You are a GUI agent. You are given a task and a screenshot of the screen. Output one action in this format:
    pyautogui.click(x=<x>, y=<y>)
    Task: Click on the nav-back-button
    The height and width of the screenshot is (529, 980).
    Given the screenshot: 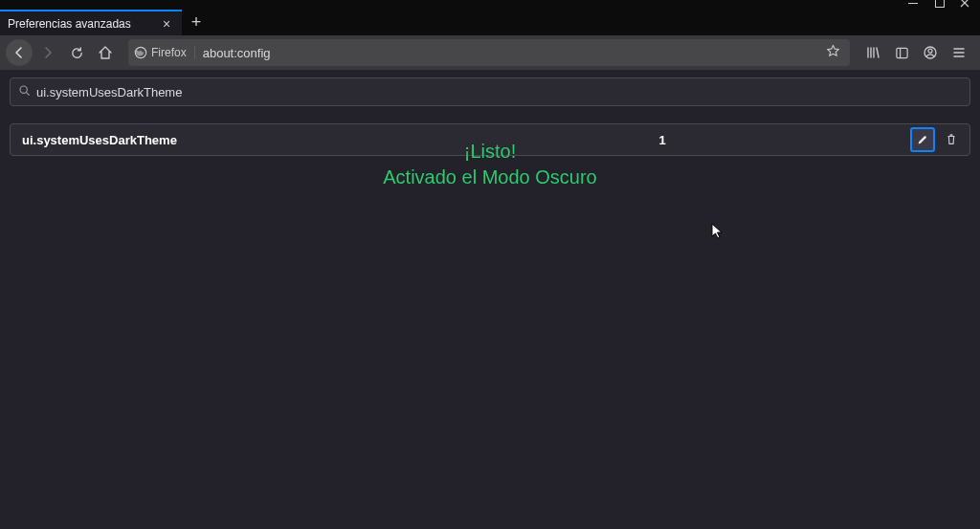 What is the action you would take?
    pyautogui.click(x=19, y=53)
    